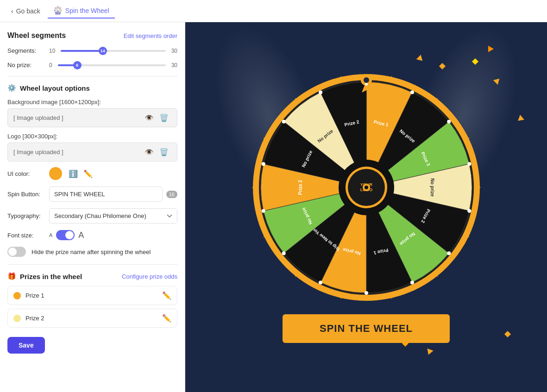 Image resolution: width=547 pixels, height=392 pixels. Describe the element at coordinates (112, 65) in the screenshot. I see `no-prize-slider: 6` at that location.